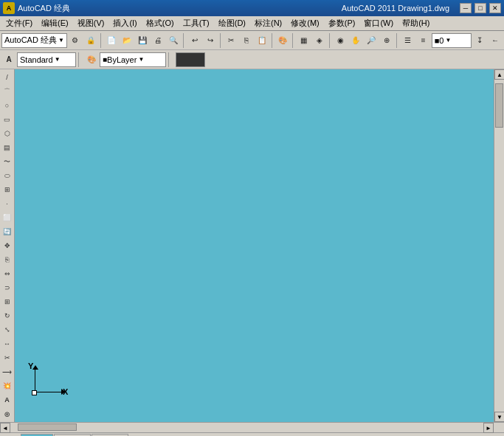  What do you see at coordinates (7, 386) in the screenshot?
I see `tool-explode: 💥` at bounding box center [7, 386].